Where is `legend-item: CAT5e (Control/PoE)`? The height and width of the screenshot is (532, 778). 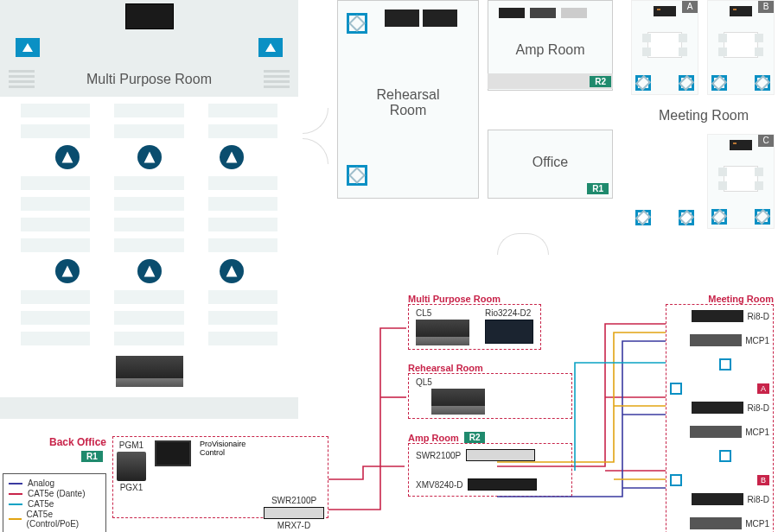 legend-item: CAT5e (Control/PoE) is located at coordinates (54, 519).